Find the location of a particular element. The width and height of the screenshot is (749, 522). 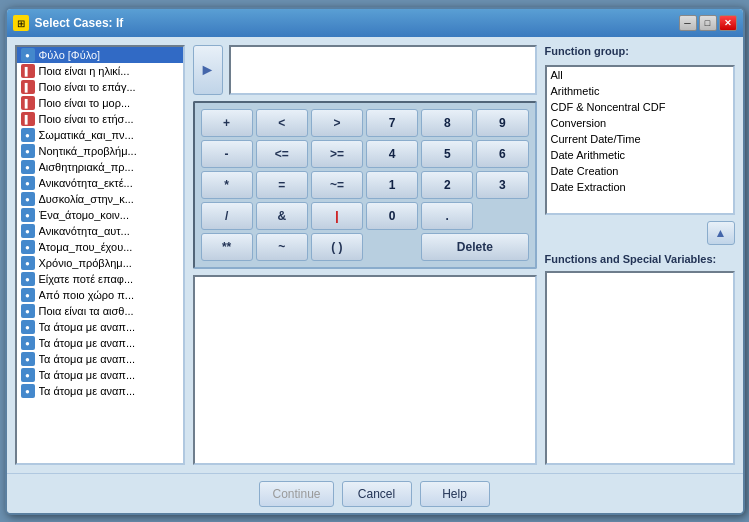

arrow-button: ► is located at coordinates (208, 70).